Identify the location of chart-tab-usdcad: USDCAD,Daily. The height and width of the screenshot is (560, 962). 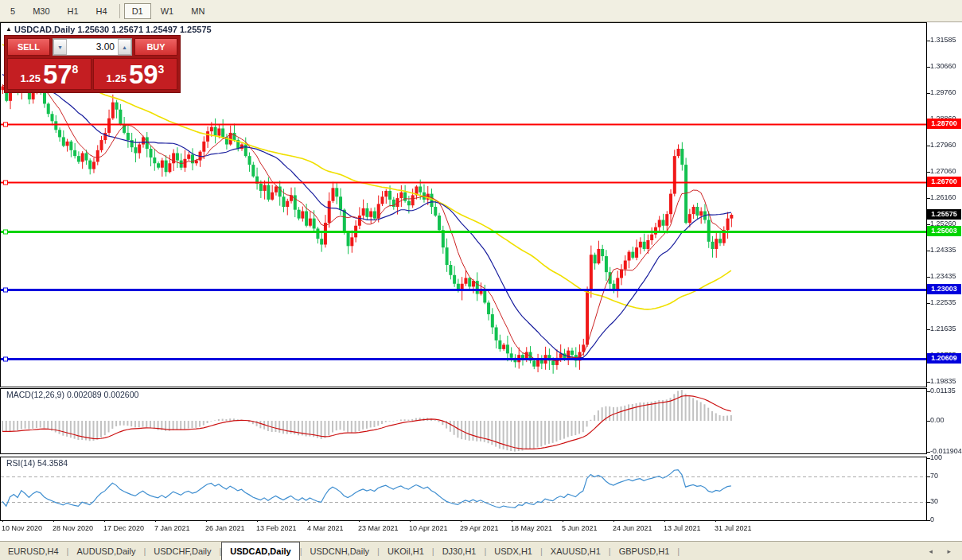
(260, 550).